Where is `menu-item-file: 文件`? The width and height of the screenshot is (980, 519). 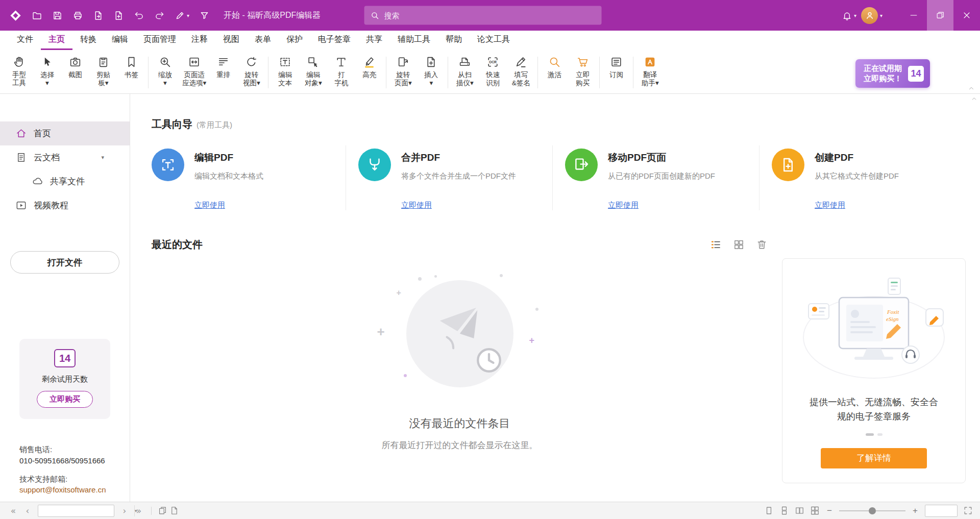
menu-item-file: 文件 is located at coordinates (25, 40).